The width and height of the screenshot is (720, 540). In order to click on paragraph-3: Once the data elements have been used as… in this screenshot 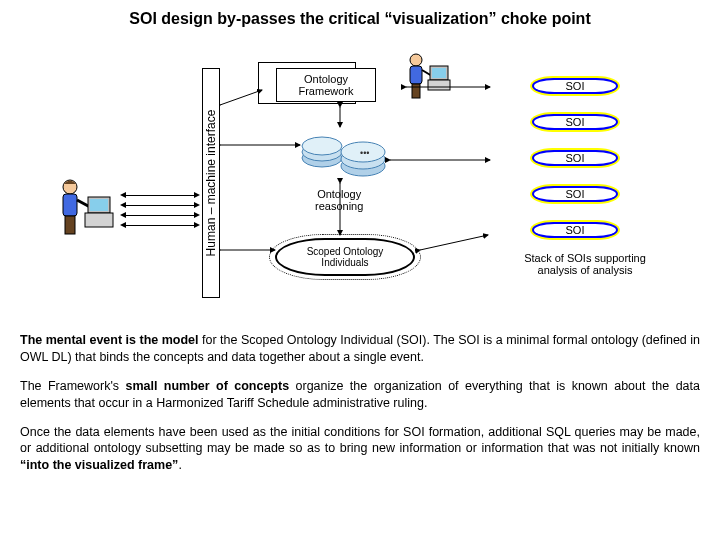, I will do `click(360, 450)`.